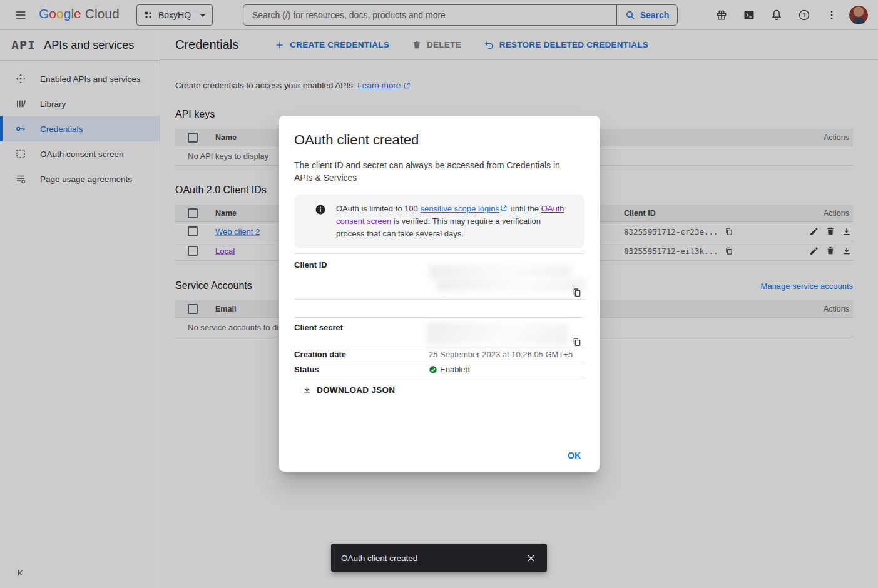 Image resolution: width=878 pixels, height=588 pixels. I want to click on status-badge: Enabled, so click(449, 369).